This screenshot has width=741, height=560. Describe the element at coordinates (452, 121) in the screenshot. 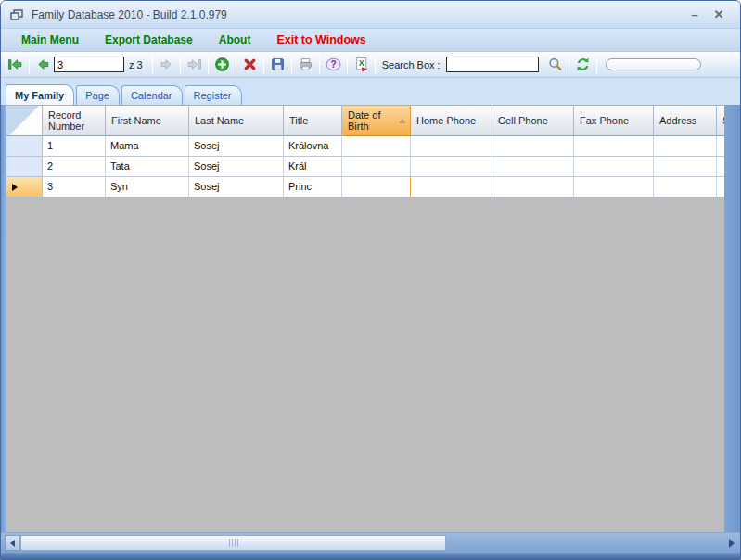

I see `column-header-home-phone: Home Phone` at that location.